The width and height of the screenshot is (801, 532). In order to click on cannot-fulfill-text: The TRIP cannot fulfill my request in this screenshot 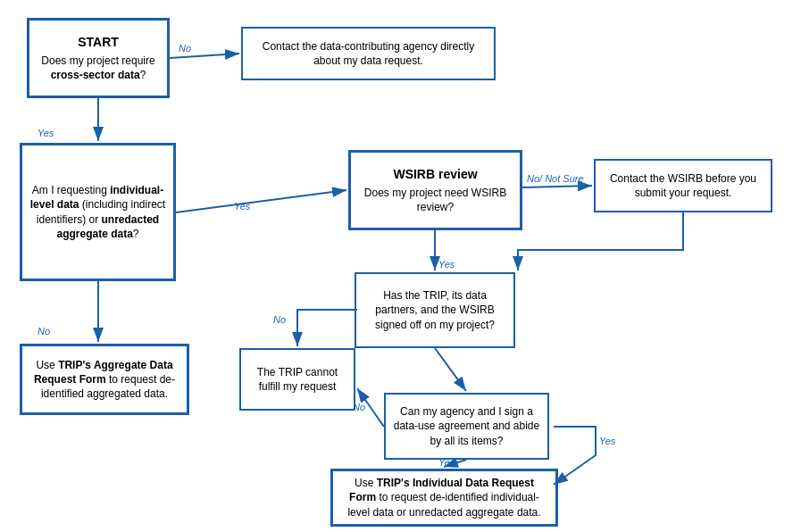, I will do `click(297, 379)`.